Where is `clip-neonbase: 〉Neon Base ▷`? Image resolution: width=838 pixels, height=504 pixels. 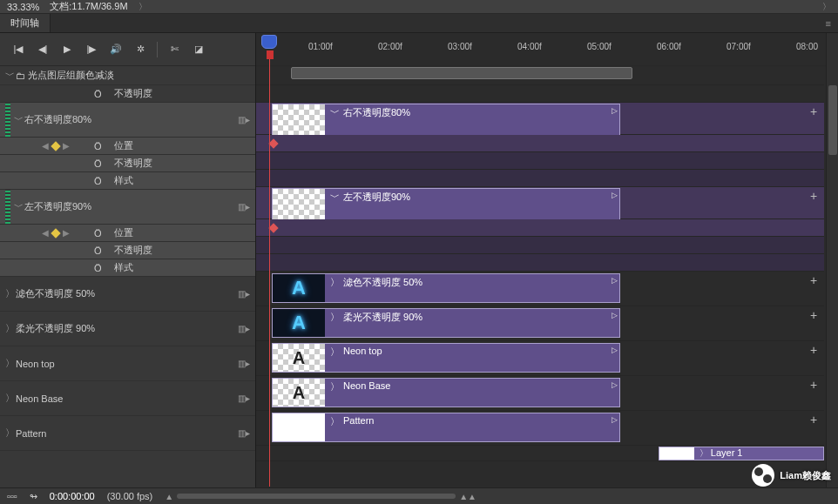
clip-neonbase: 〉Neon Base ▷ is located at coordinates (446, 393).